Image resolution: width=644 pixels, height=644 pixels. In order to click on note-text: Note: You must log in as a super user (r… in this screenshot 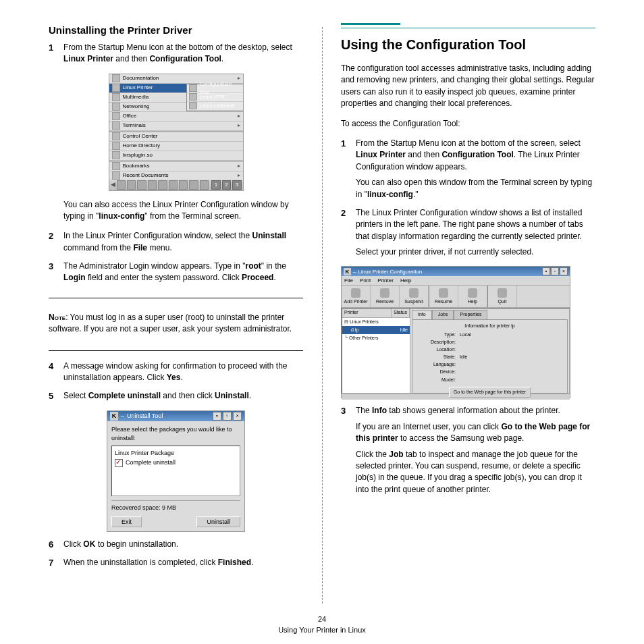, I will do `click(176, 324)`.